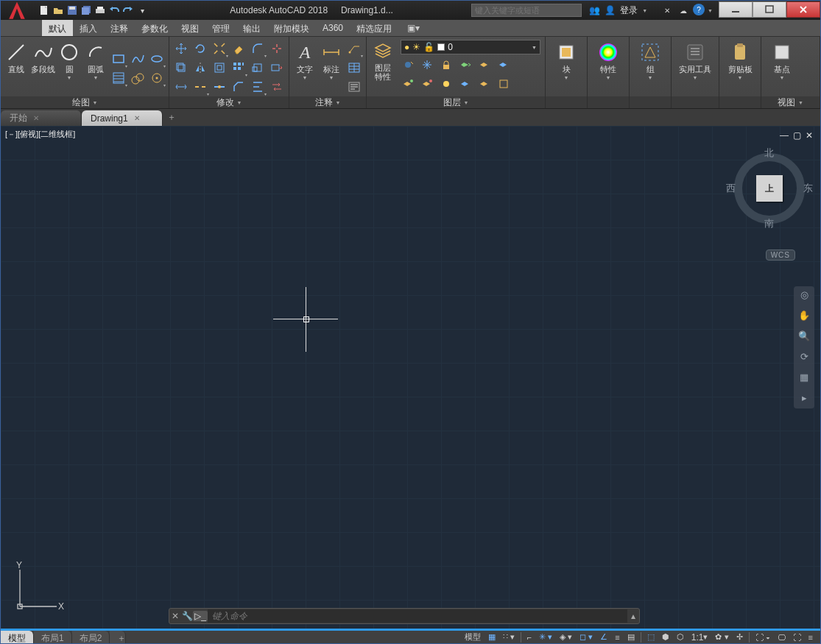 The width and height of the screenshot is (821, 644). I want to click on help-icon: ?, so click(699, 10).